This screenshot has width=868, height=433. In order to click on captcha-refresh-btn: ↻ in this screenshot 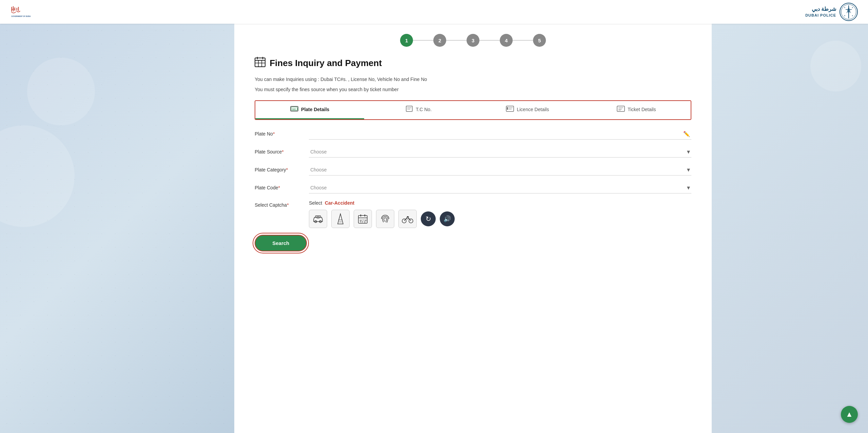, I will do `click(428, 219)`.